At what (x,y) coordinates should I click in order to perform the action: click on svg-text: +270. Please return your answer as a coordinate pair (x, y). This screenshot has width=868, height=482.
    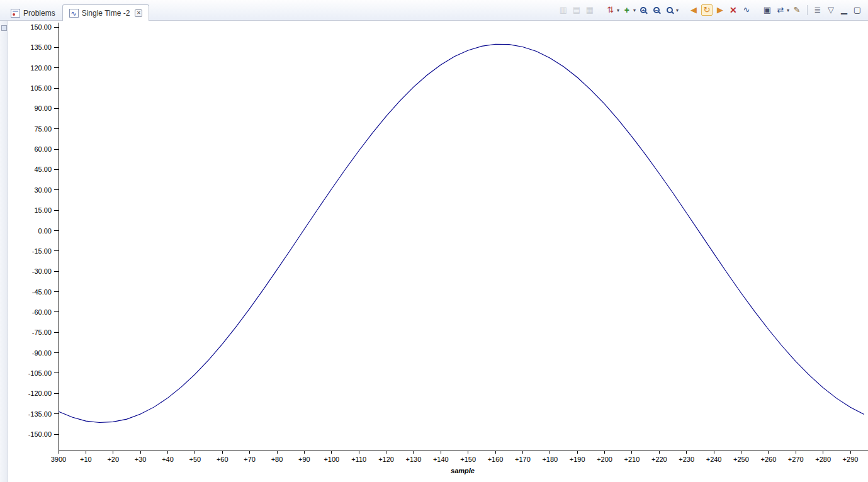
    Looking at the image, I should click on (796, 459).